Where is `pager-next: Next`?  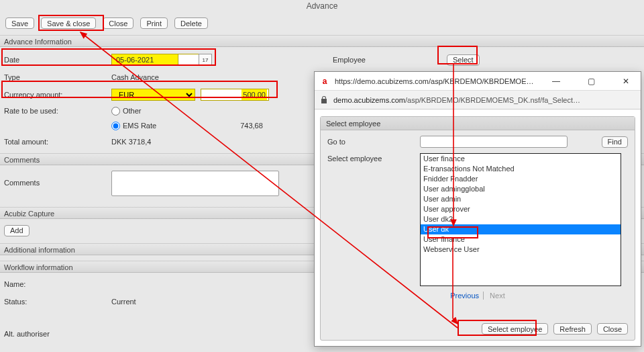
pager-next: Next is located at coordinates (495, 296).